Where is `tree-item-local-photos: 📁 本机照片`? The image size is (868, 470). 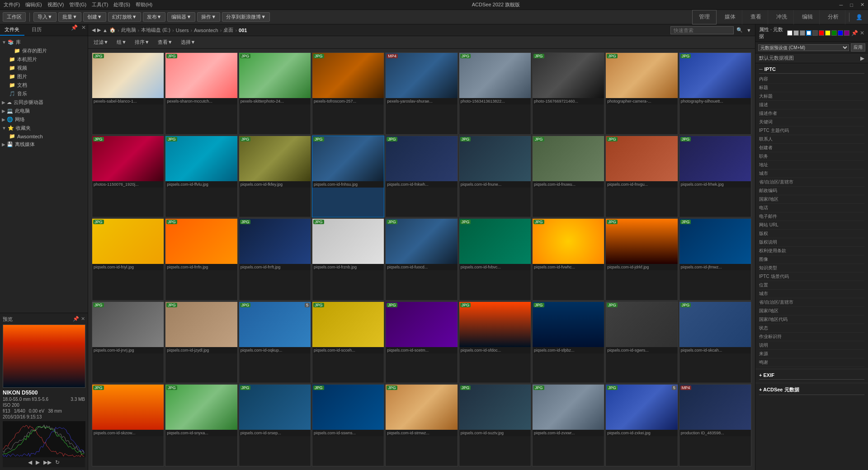
tree-item-local-photos: 📁 本机照片 is located at coordinates (44, 60).